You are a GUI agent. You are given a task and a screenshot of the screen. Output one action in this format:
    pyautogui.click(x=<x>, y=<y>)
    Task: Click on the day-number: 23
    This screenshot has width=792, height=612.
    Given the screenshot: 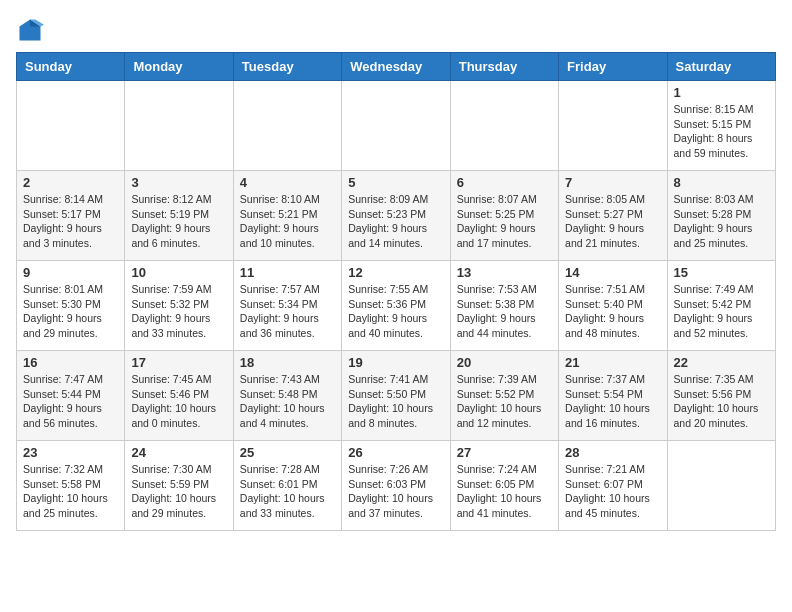 What is the action you would take?
    pyautogui.click(x=70, y=452)
    